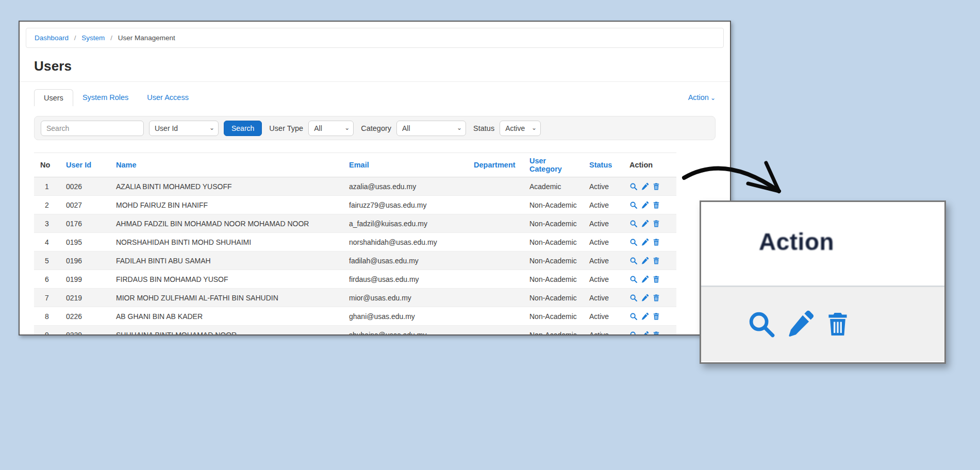  Describe the element at coordinates (823, 244) in the screenshot. I see `callout-header: Action` at that location.